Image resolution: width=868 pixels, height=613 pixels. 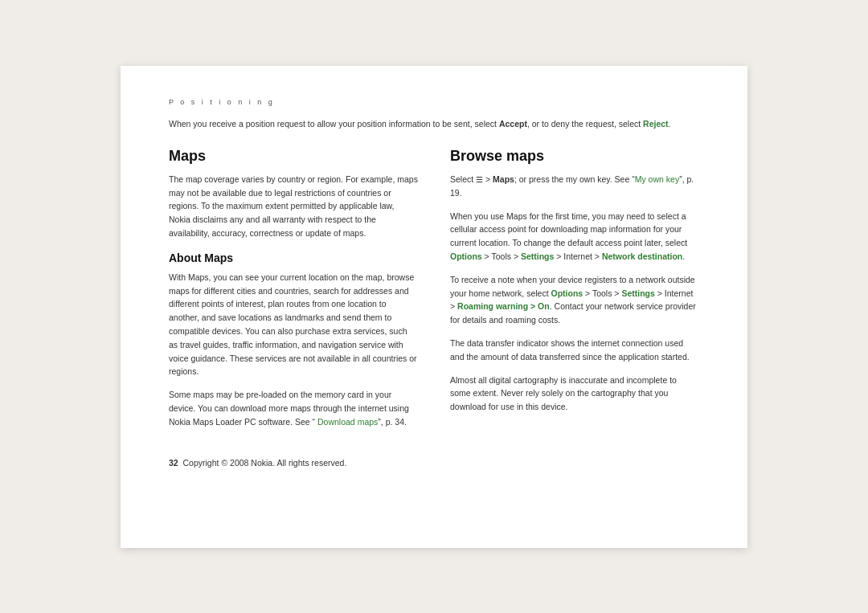 What do you see at coordinates (293, 206) in the screenshot?
I see `maps-paragraph1: The map coverage varies by country or re…` at bounding box center [293, 206].